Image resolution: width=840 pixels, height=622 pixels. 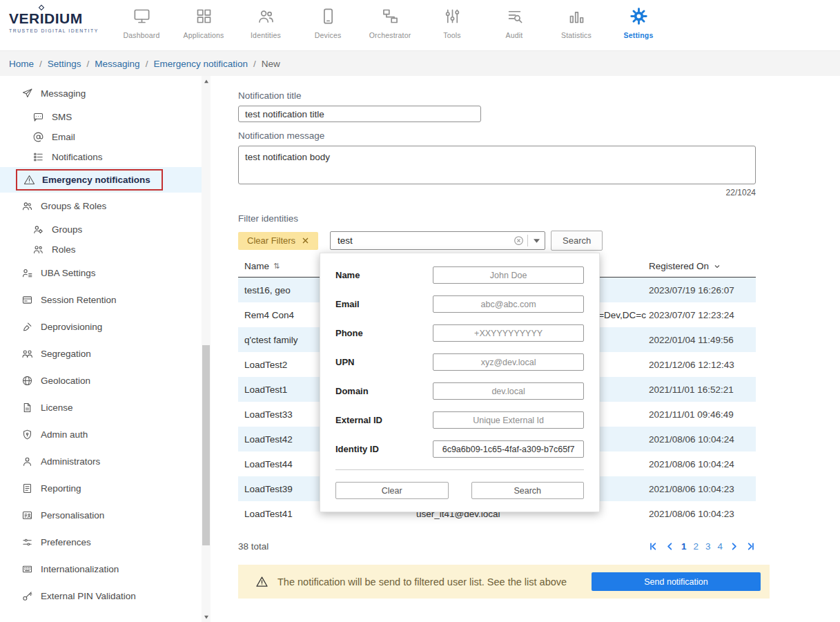 What do you see at coordinates (508, 304) in the screenshot?
I see `popup-input-email` at bounding box center [508, 304].